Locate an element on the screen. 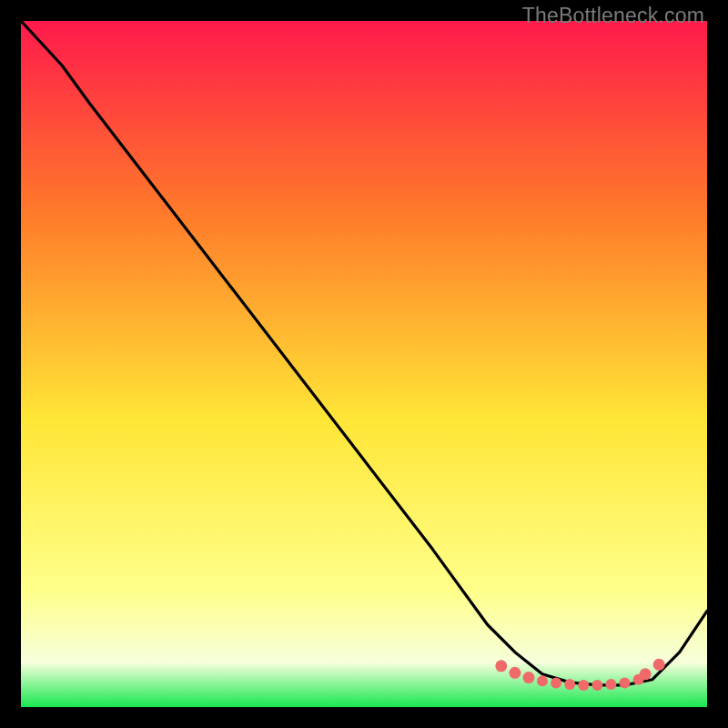 Image resolution: width=728 pixels, height=728 pixels. watermark-text: TheBottleneck.com is located at coordinates (613, 16).